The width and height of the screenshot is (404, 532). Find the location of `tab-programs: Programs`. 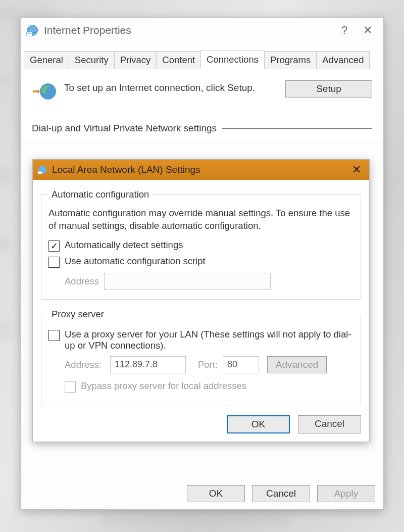

tab-programs: Programs is located at coordinates (290, 60).